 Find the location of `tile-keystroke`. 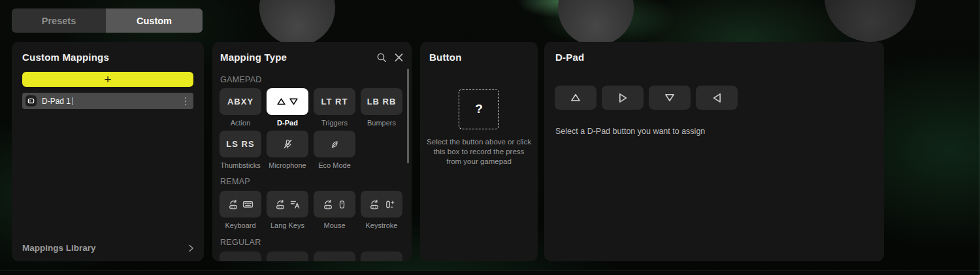

tile-keystroke is located at coordinates (382, 204).